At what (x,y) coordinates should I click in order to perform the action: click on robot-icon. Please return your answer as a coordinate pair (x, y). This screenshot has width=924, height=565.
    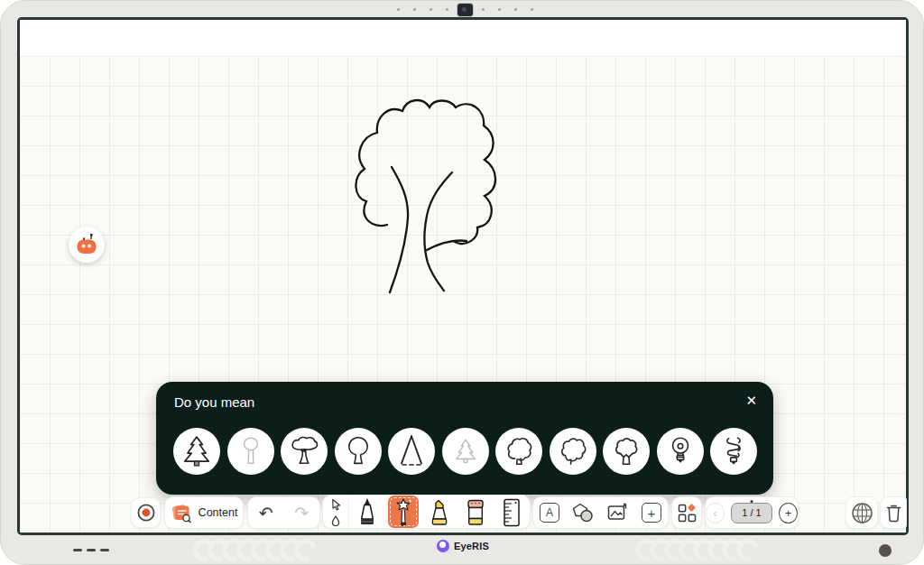
    Looking at the image, I should click on (87, 245).